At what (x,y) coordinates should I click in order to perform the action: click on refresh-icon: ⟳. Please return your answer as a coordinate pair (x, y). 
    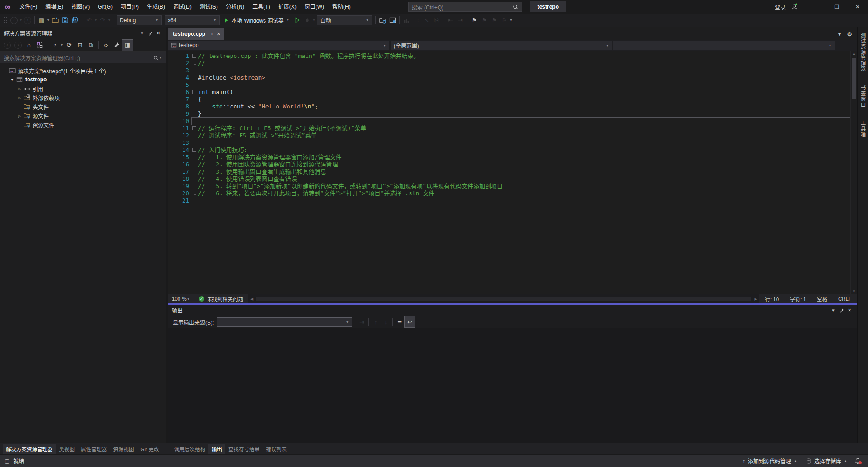
    Looking at the image, I should click on (69, 45).